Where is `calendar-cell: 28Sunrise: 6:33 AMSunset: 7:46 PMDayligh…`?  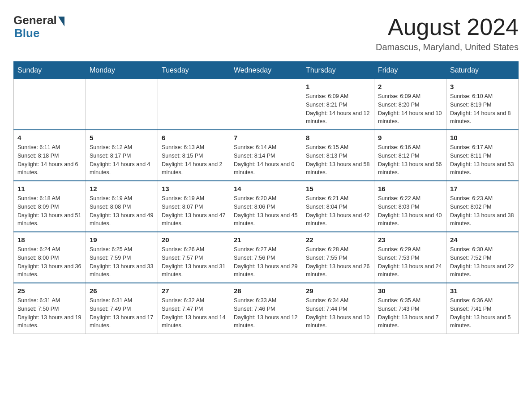 calendar-cell: 28Sunrise: 6:33 AMSunset: 7:46 PMDayligh… is located at coordinates (266, 308).